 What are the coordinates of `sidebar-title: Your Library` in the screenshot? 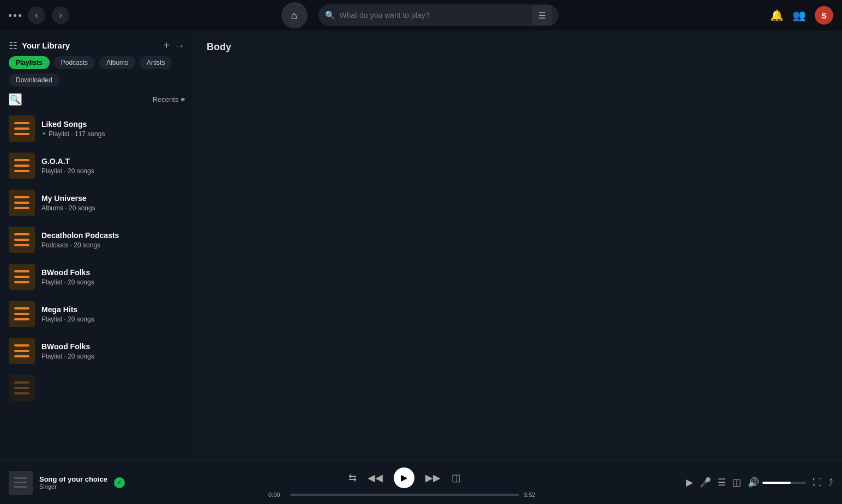 It's located at (91, 46).